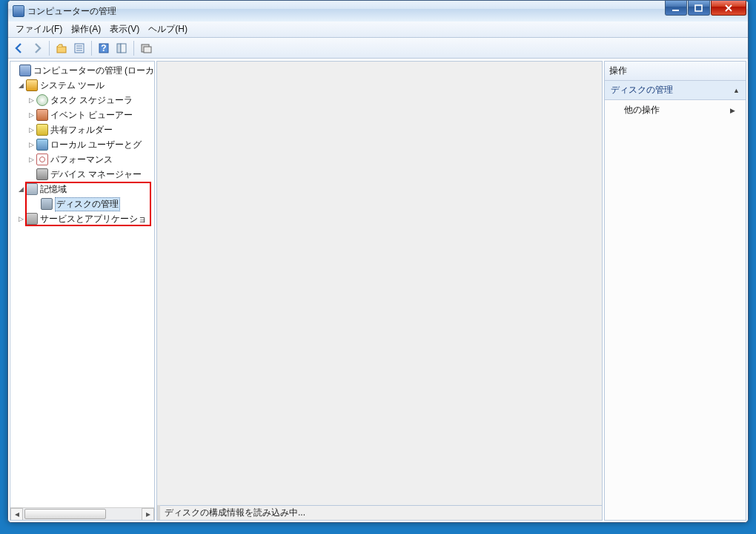  What do you see at coordinates (19, 11) in the screenshot?
I see `app-icon` at bounding box center [19, 11].